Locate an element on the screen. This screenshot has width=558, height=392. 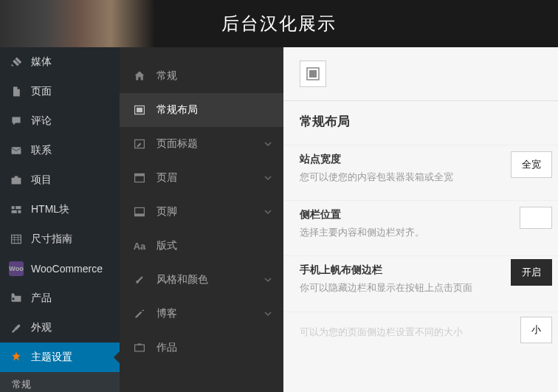
sidebar-position-select is located at coordinates (536, 218).